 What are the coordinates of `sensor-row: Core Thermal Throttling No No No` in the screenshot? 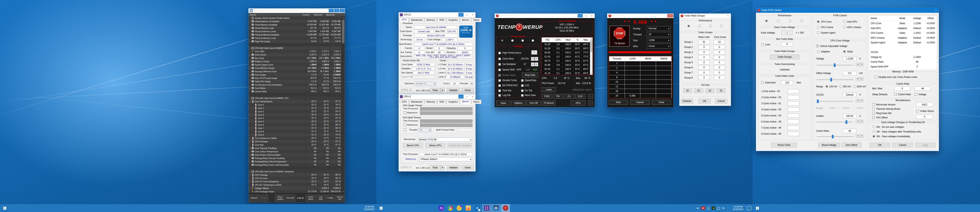 It's located at (295, 148).